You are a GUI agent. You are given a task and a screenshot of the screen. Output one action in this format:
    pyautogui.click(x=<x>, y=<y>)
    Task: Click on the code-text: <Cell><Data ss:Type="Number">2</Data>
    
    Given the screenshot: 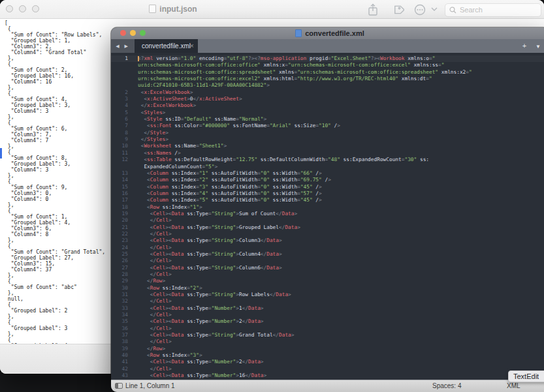 What is the action you would take?
    pyautogui.click(x=201, y=322)
    